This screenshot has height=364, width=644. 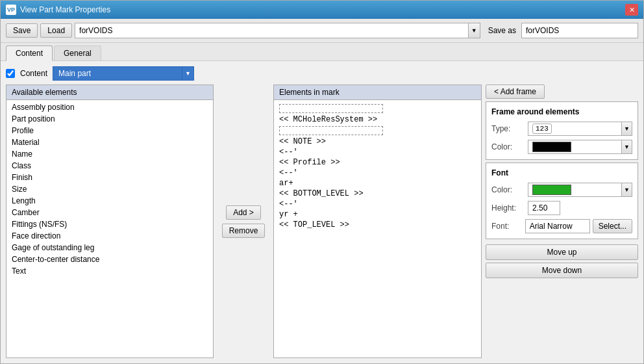 What do you see at coordinates (580, 190) in the screenshot?
I see `font-color-combo: ▼` at bounding box center [580, 190].